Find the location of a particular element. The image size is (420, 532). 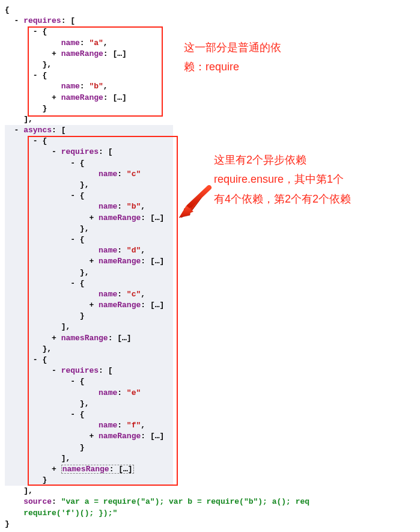

code-line: name: "c", is located at coordinates (210, 295).